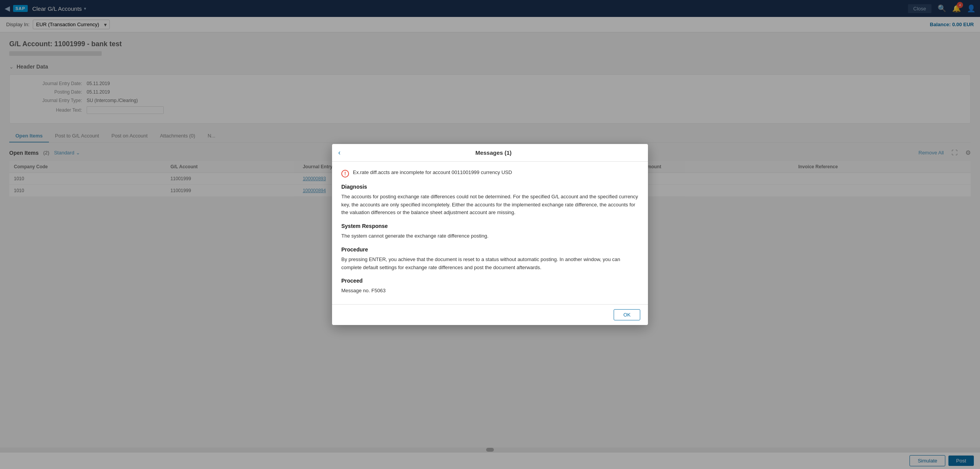 The image size is (980, 469). I want to click on error-icon: !, so click(345, 174).